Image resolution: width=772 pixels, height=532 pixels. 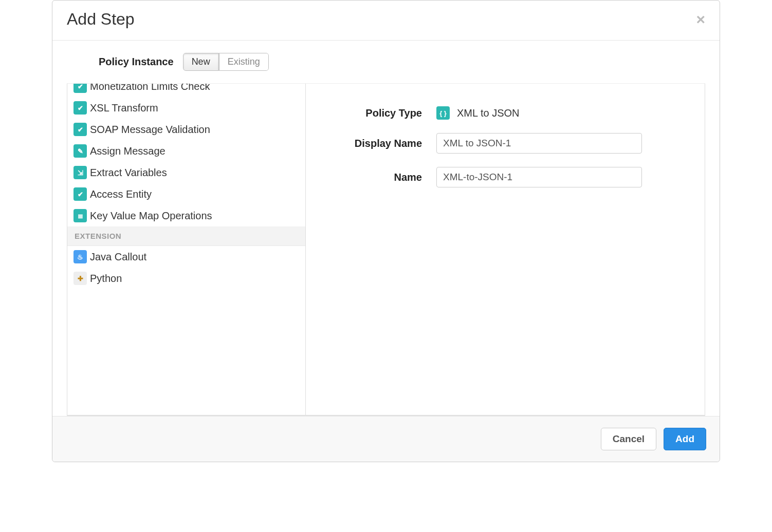 What do you see at coordinates (685, 439) in the screenshot?
I see `add-button: Add` at bounding box center [685, 439].